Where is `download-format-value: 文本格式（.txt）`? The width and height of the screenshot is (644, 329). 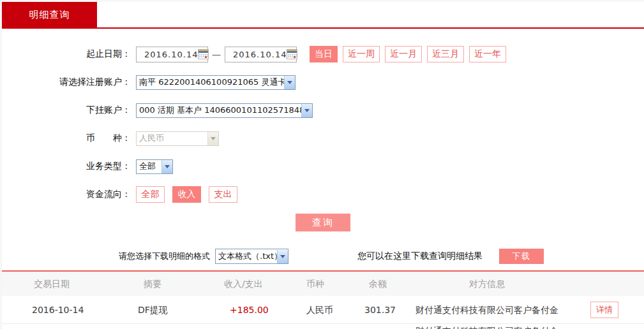
download-format-value: 文本格式（.txt） is located at coordinates (246, 256).